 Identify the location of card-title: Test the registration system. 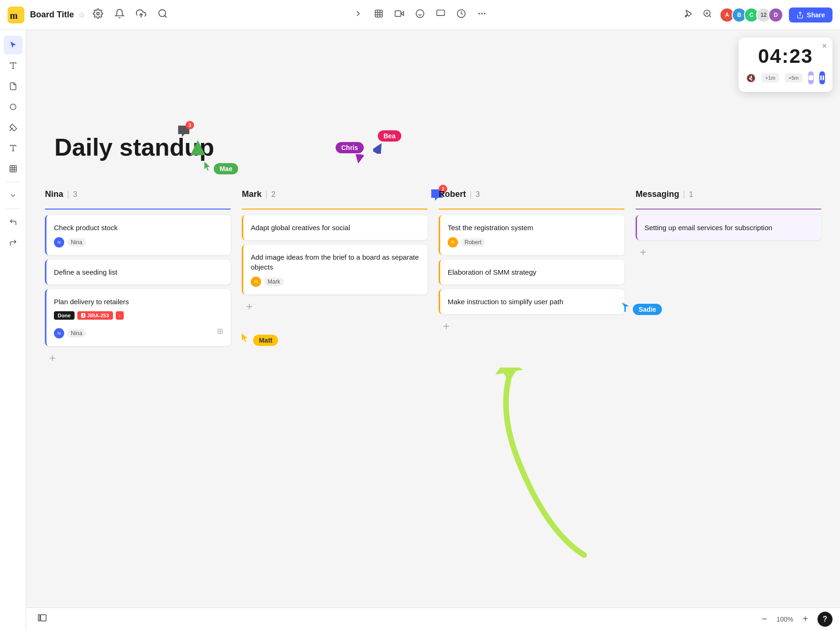
(532, 228).